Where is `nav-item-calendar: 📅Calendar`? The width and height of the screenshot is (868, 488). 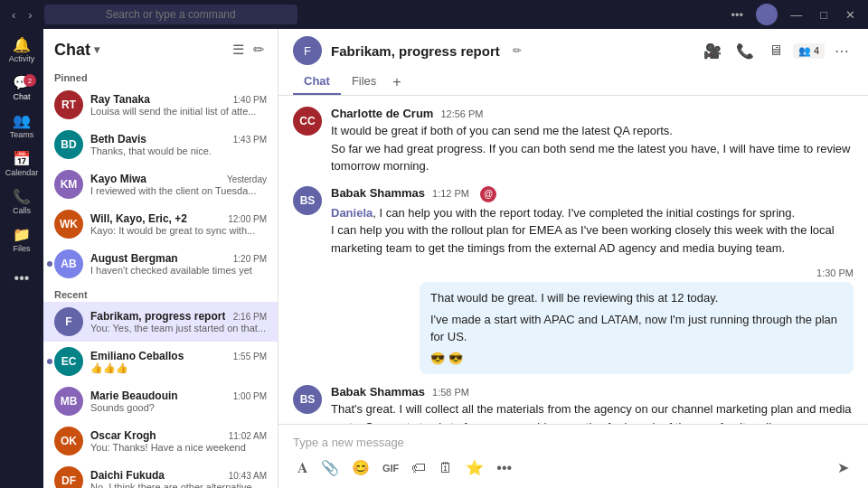
nav-item-calendar: 📅Calendar is located at coordinates (22, 164).